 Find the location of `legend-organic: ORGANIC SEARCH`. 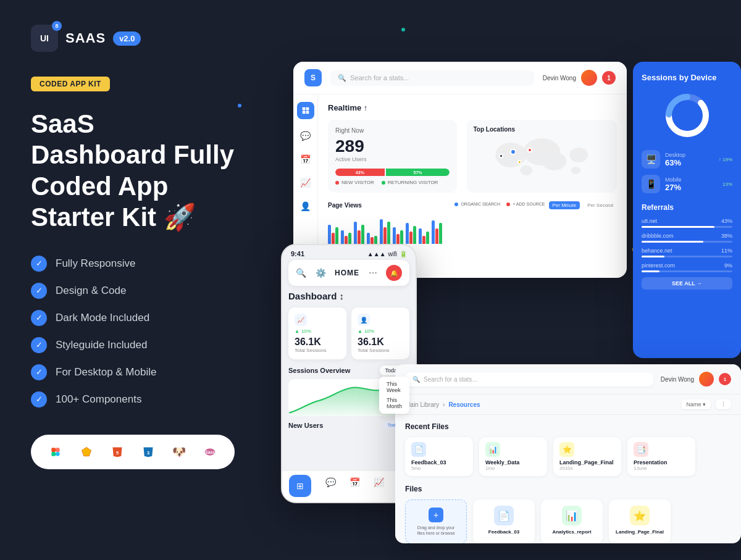

legend-organic: ORGANIC SEARCH is located at coordinates (477, 204).